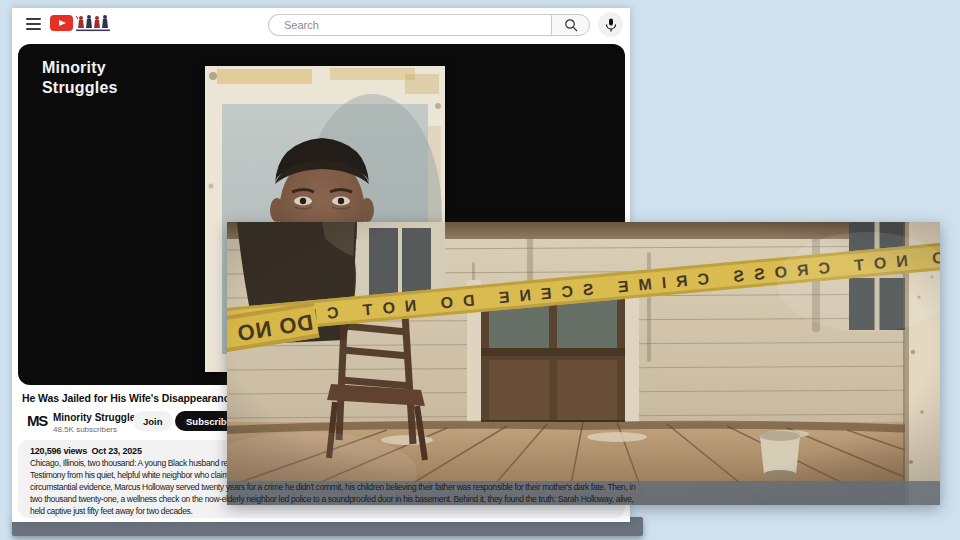  Describe the element at coordinates (34, 24) in the screenshot. I see `hamburger-menu-icon` at that location.